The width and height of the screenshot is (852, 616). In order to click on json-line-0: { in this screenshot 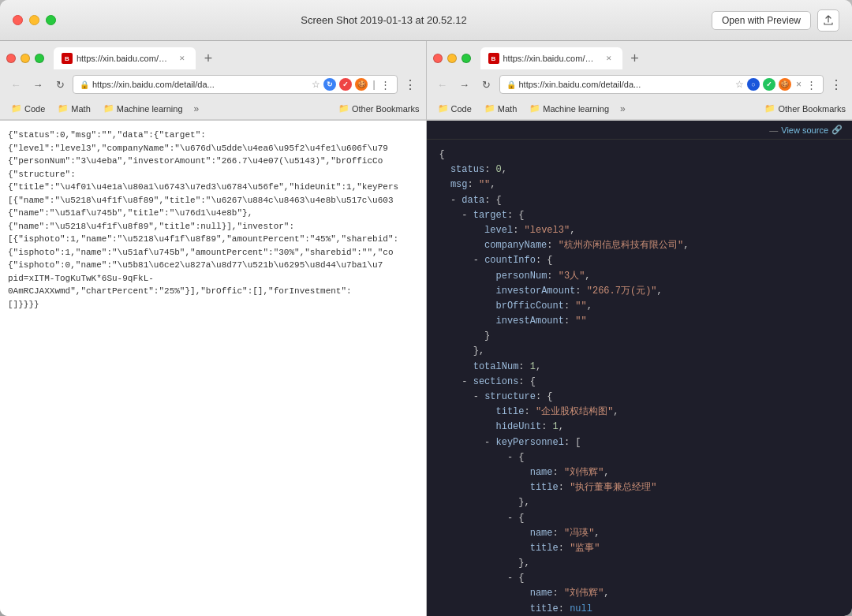, I will do `click(640, 155)`.